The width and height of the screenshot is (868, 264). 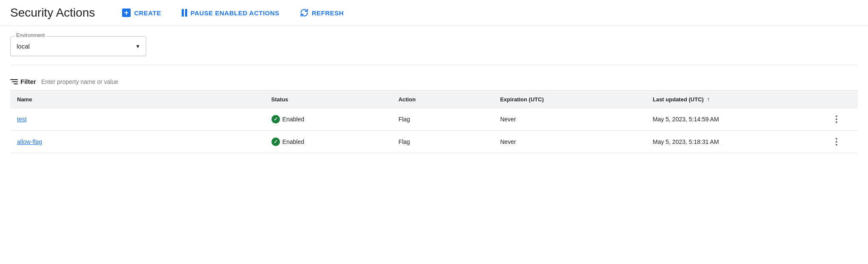 I want to click on filter-button: Filter, so click(x=23, y=82).